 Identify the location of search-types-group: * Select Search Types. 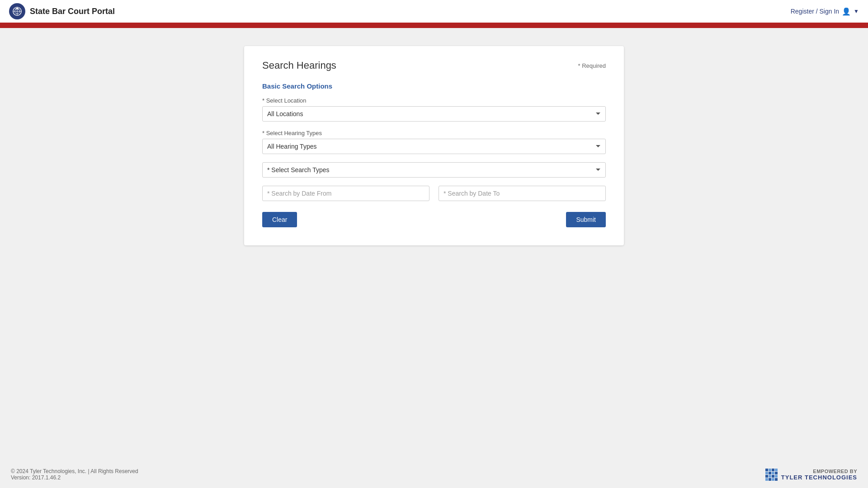
(434, 170).